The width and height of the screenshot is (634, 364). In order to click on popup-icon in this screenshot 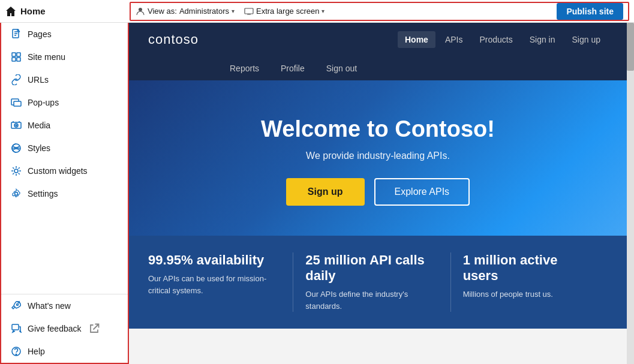, I will do `click(16, 103)`.